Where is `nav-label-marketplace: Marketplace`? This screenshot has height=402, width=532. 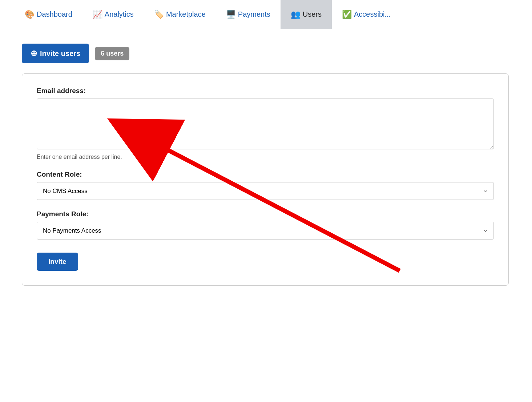
nav-label-marketplace: Marketplace is located at coordinates (186, 15).